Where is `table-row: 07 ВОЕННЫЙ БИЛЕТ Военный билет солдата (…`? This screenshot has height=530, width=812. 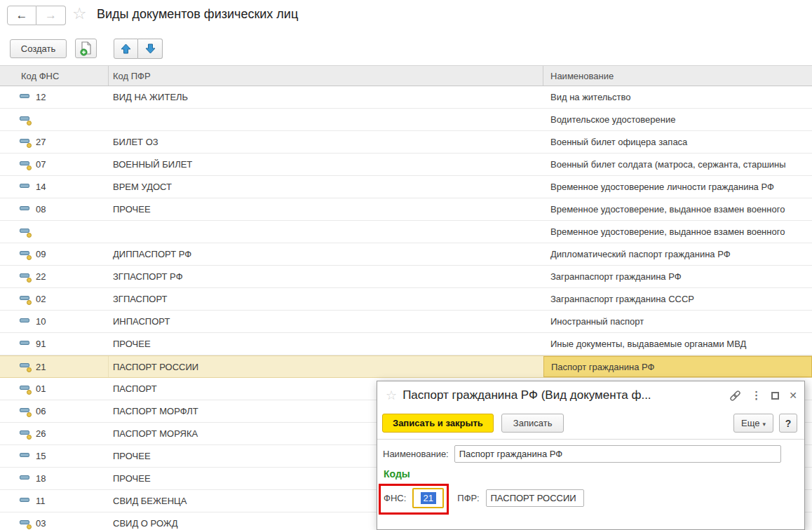 table-row: 07 ВОЕННЫЙ БИЛЕТ Военный билет солдата (… is located at coordinates (406, 165).